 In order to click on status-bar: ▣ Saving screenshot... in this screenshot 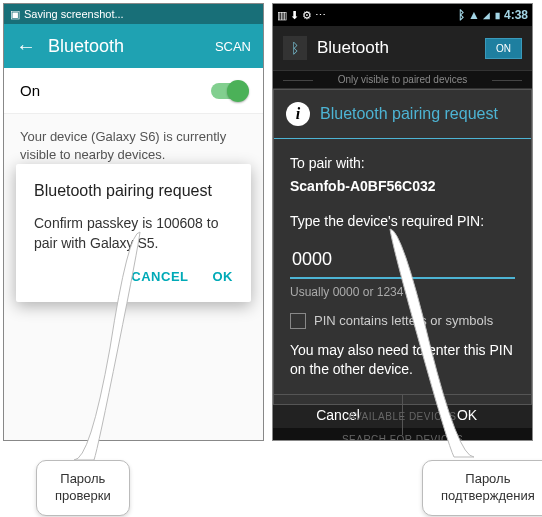, I will do `click(134, 14)`.